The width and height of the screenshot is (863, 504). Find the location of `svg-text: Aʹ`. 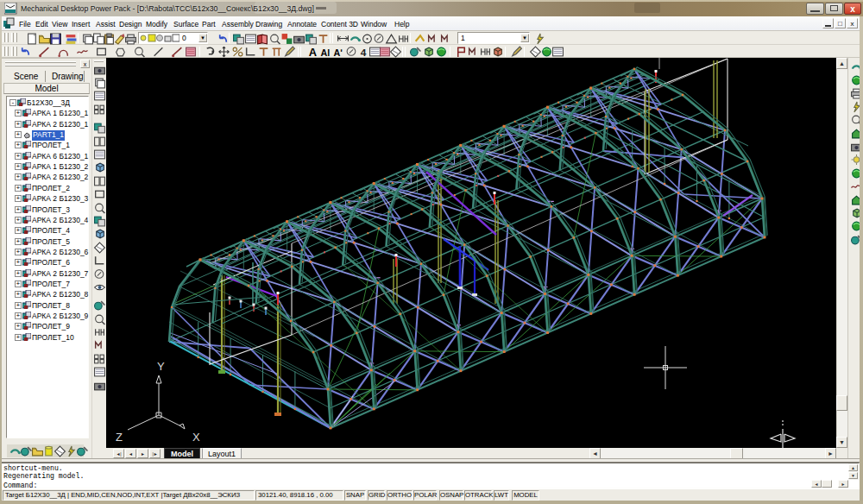

svg-text: Aʹ is located at coordinates (338, 53).